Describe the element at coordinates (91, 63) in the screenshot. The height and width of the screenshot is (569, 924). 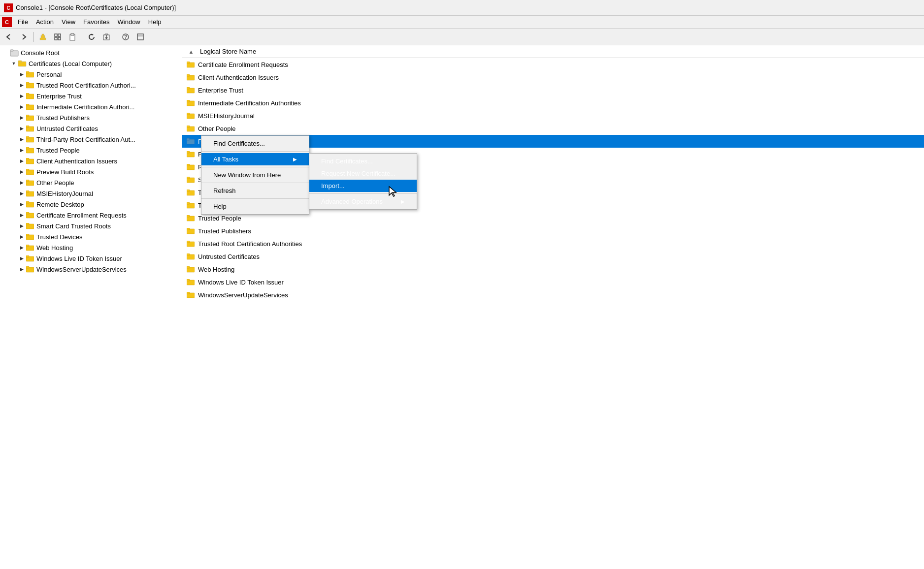
I see `tree-certificates-root: ▼ Certificates (Local Computer)` at that location.